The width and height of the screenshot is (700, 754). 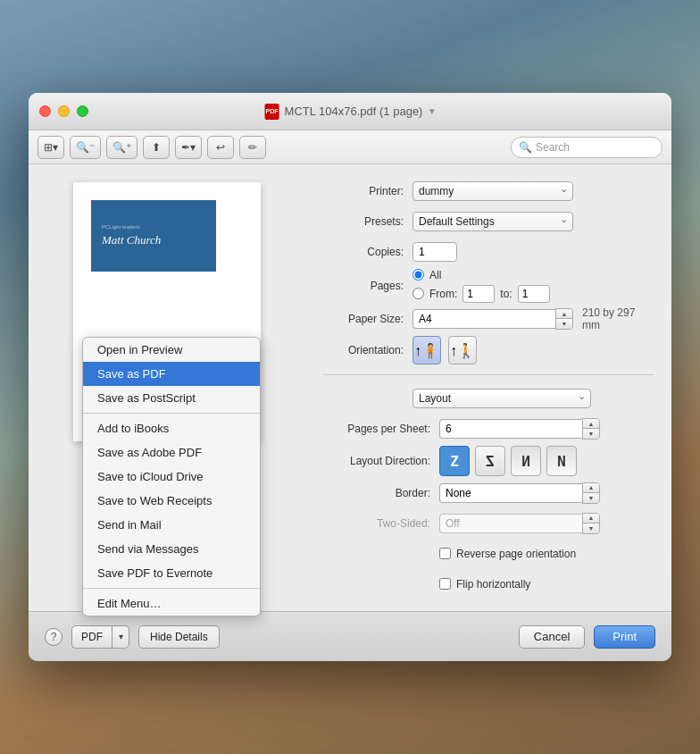 What do you see at coordinates (64, 111) in the screenshot?
I see `minimize-button` at bounding box center [64, 111].